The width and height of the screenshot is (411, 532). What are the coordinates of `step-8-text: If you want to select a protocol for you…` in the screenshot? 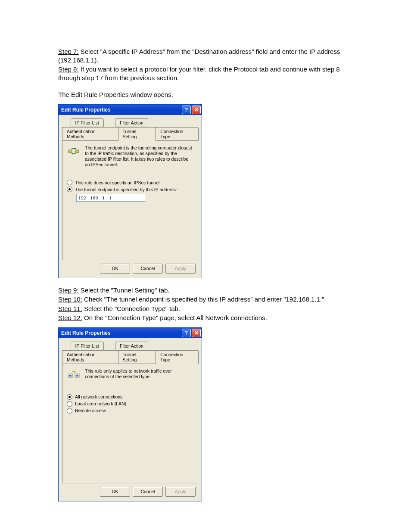 It's located at (199, 73).